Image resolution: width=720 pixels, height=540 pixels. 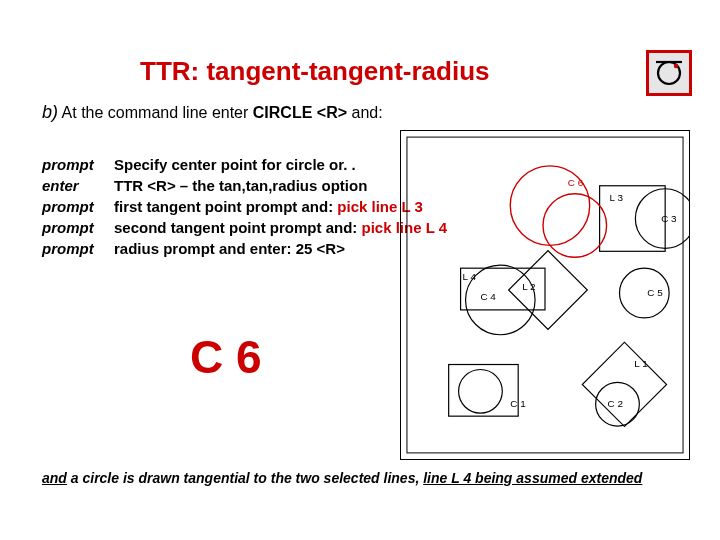 What do you see at coordinates (268, 206) in the screenshot?
I see `prompt-text: first tangent point prompt and: pick lin…` at bounding box center [268, 206].